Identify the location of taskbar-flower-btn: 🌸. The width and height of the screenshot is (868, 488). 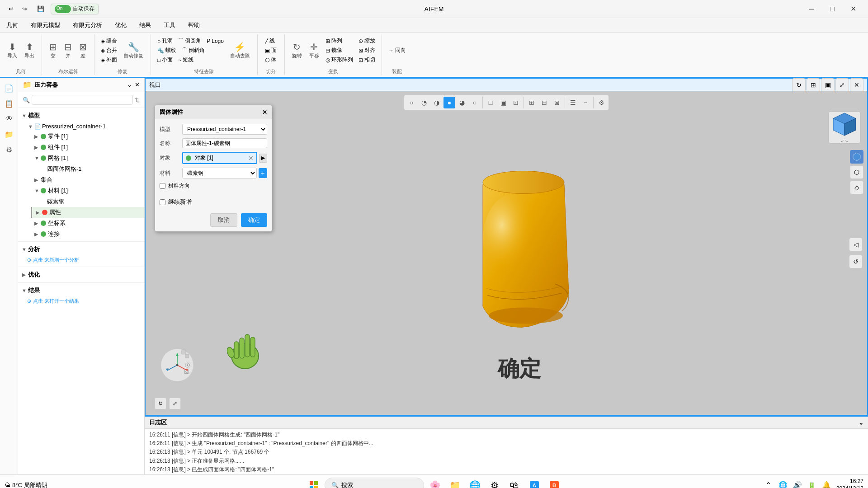
(435, 483).